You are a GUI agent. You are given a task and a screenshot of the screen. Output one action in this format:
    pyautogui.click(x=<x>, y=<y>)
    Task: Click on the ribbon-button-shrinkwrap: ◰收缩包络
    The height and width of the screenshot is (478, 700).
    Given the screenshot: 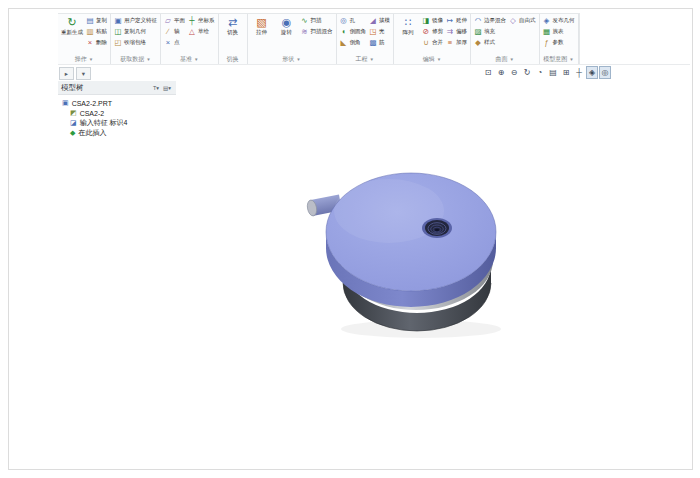 What is the action you would take?
    pyautogui.click(x=136, y=42)
    